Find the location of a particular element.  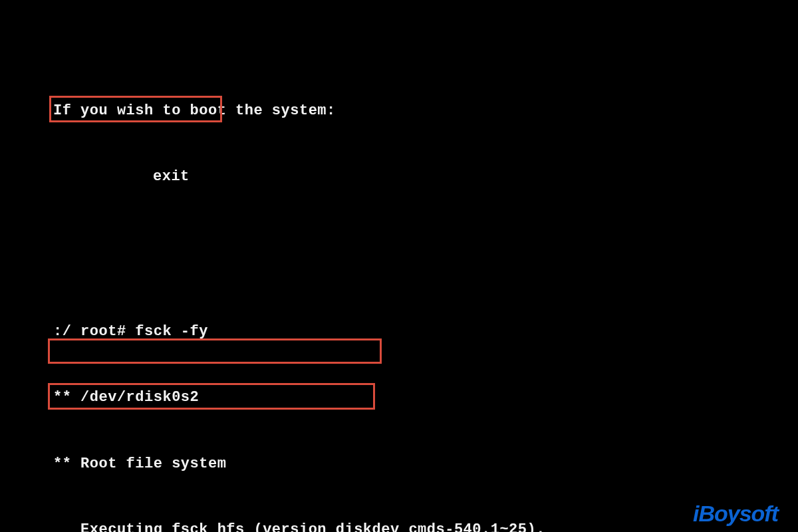

fsck-exec: Executing fsck_hfs (version diskdev_cmds… is located at coordinates (406, 525).